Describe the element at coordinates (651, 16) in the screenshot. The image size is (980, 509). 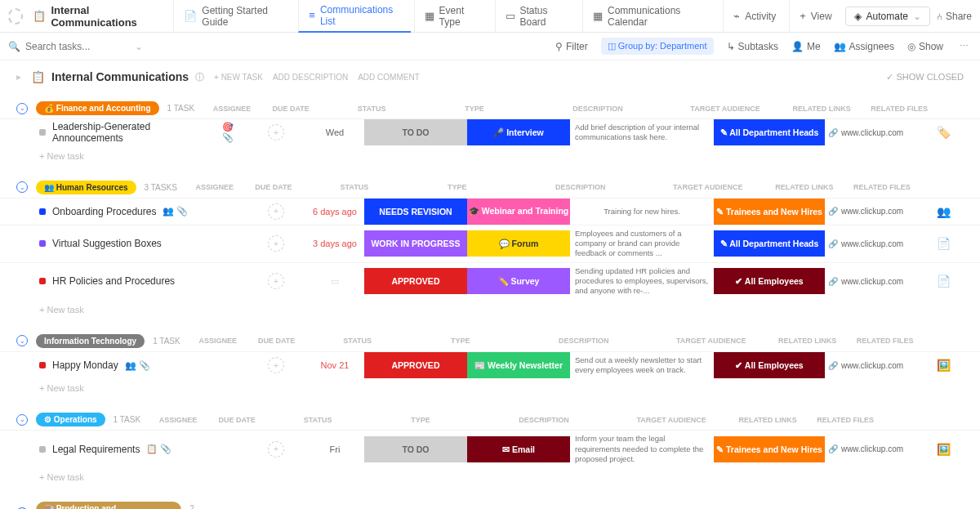
I see `tab-4: ▦Communications Calendar` at that location.